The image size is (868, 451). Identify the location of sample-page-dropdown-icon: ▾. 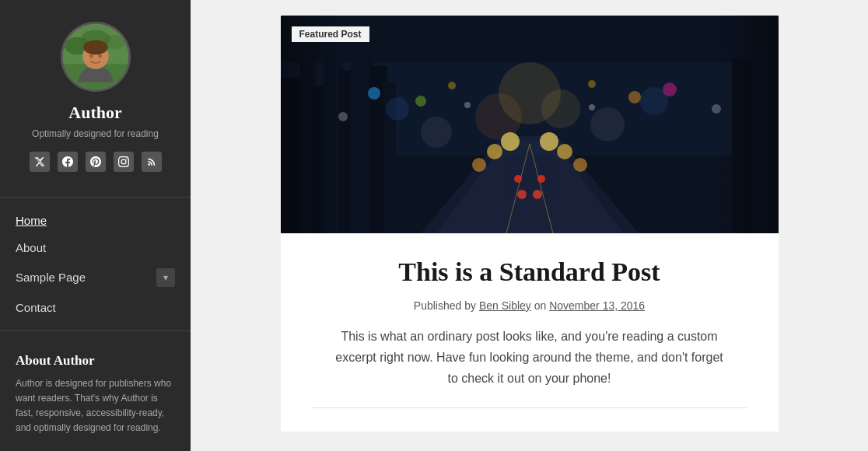
(166, 278).